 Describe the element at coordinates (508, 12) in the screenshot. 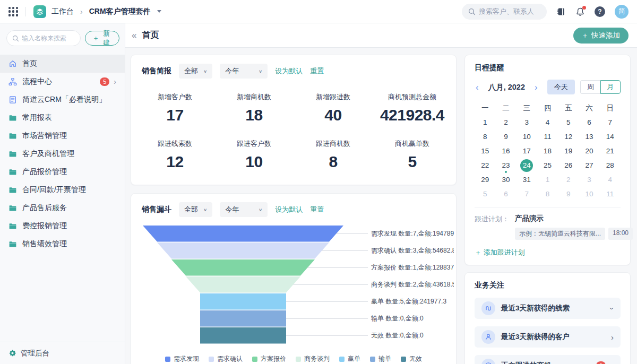

I see `global-search-input` at that location.